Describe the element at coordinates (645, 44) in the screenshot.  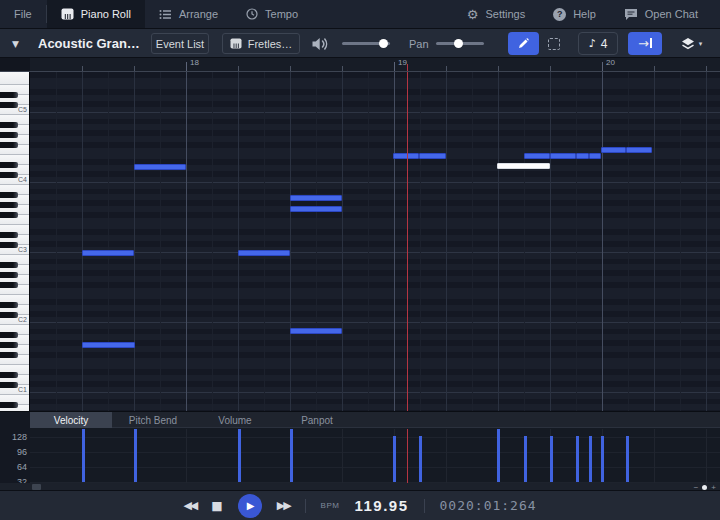
I see `go-to-playhead-button: →` at that location.